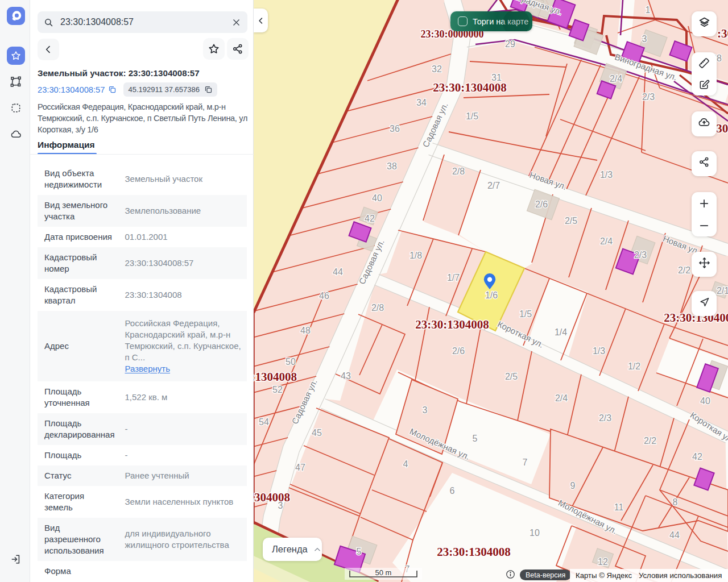 This screenshot has height=582, width=728. I want to click on svg-text: 1/6, so click(491, 296).